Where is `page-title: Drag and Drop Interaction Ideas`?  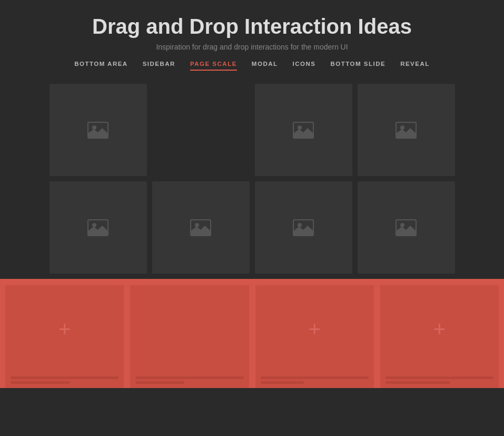
page-title: Drag and Drop Interaction Ideas is located at coordinates (252, 26).